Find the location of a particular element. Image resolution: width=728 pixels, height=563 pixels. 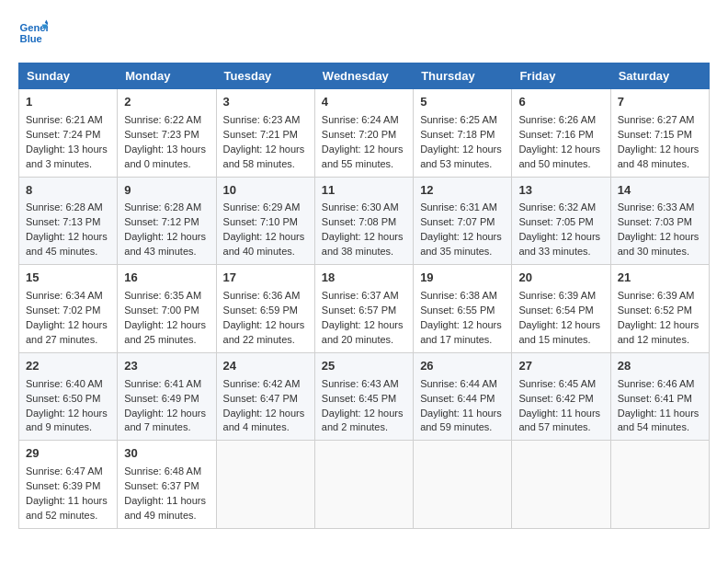

day-cell: 27Sunrise: 6:45 AMSunset: 6:42 PMDayligh… is located at coordinates (561, 396).